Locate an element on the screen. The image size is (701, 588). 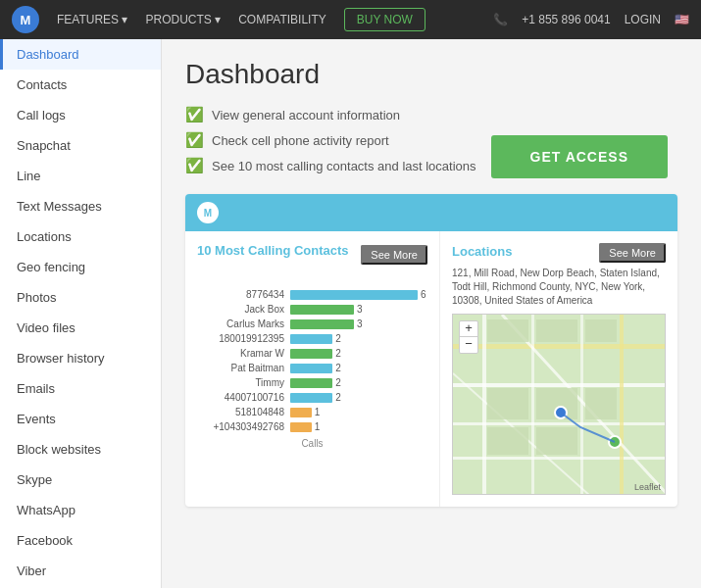
sidebar-item-line: Line is located at coordinates (80, 176).